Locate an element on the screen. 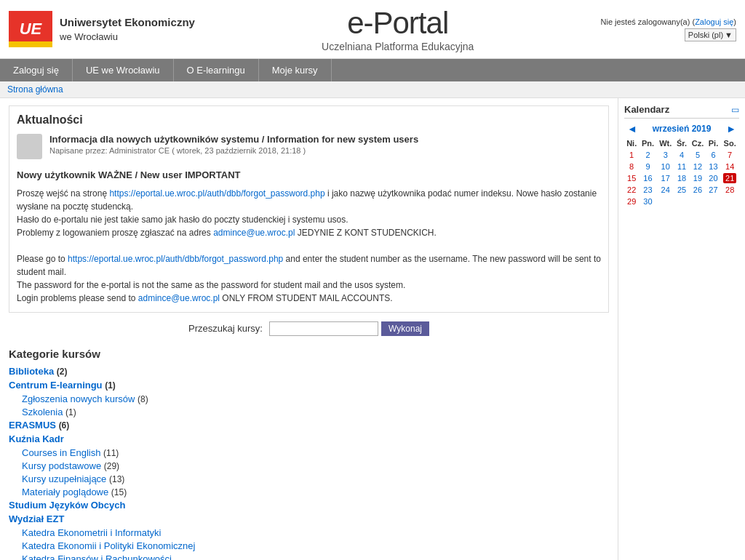 The height and width of the screenshot is (560, 745). calendar-day: 8 is located at coordinates (632, 167).